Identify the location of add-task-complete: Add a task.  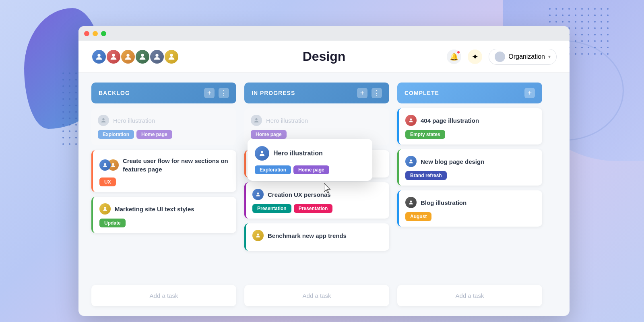
(470, 295).